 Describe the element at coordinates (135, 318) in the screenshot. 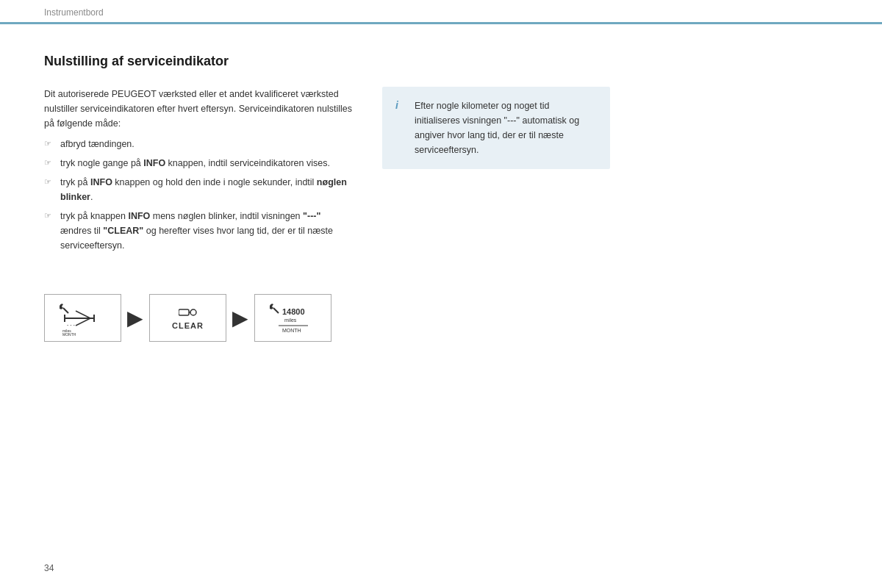

I see `arrow-1: ▶` at that location.